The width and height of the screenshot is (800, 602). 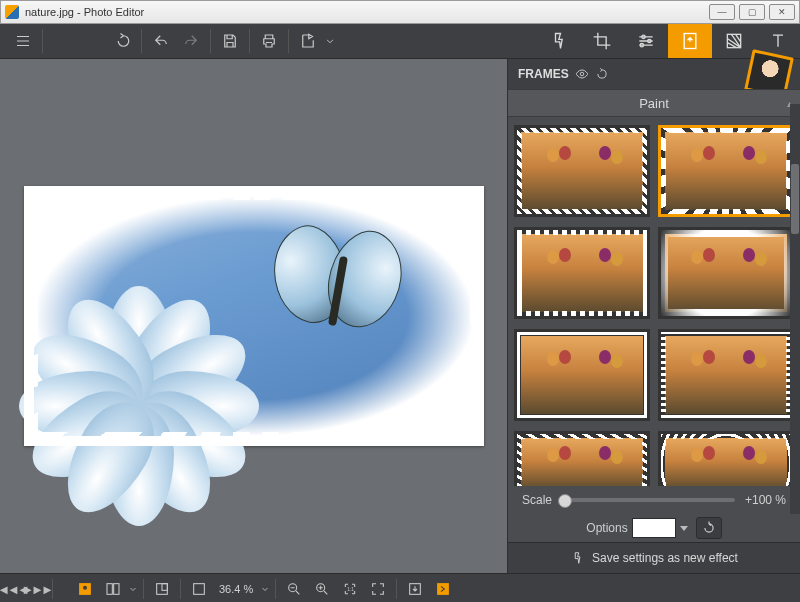 What do you see at coordinates (654, 104) in the screenshot?
I see `category-title: Paint` at bounding box center [654, 104].